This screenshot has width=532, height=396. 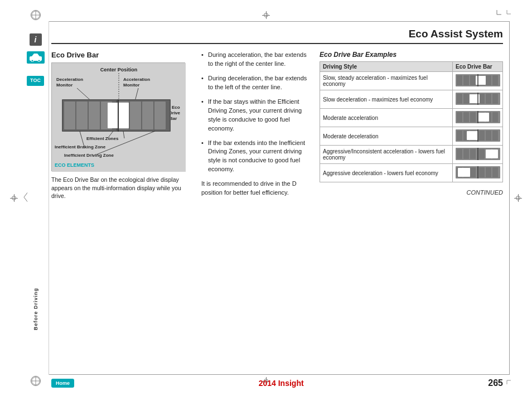 What do you see at coordinates (118, 117) in the screenshot?
I see `eco-drive-diagram: Center Position Deceleration Monitor Acc…` at bounding box center [118, 117].